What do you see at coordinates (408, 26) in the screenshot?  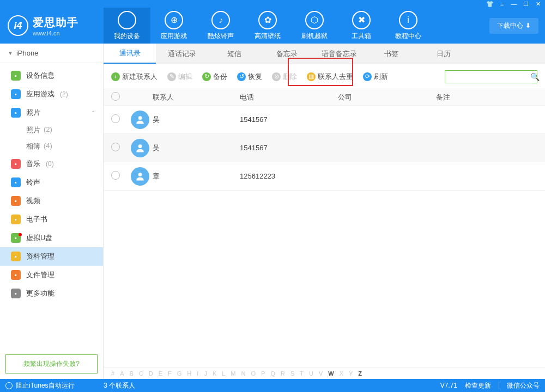 I see `nav-tab-6: i教程中心` at bounding box center [408, 26].